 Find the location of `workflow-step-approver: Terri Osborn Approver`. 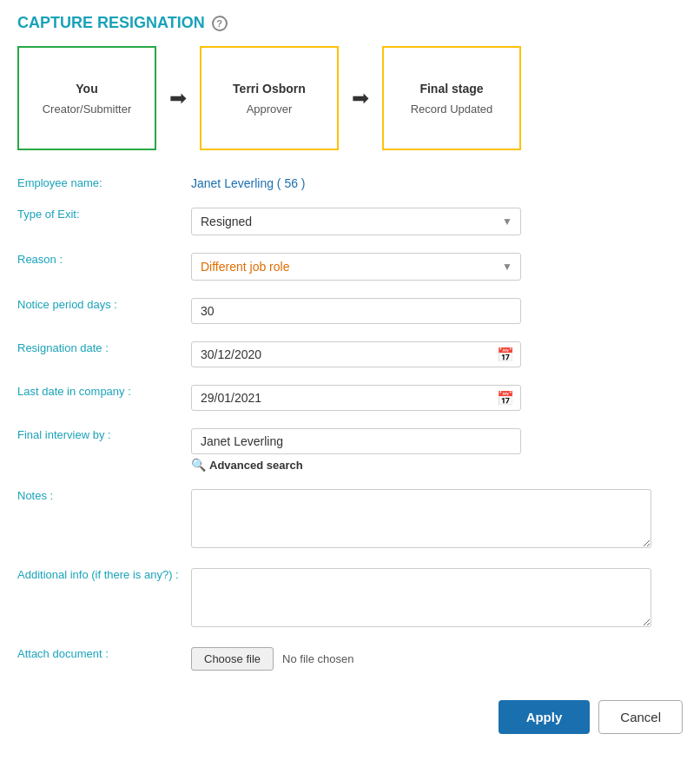

workflow-step-approver: Terri Osborn Approver is located at coordinates (269, 98).